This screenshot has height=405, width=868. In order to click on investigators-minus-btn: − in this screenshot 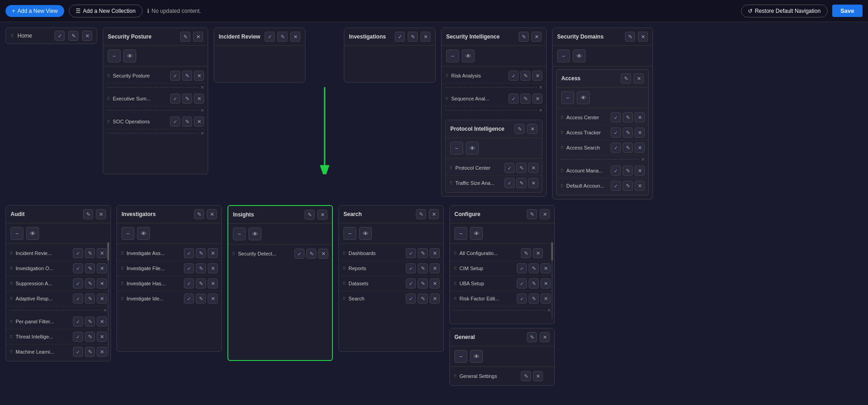, I will do `click(128, 233)`.